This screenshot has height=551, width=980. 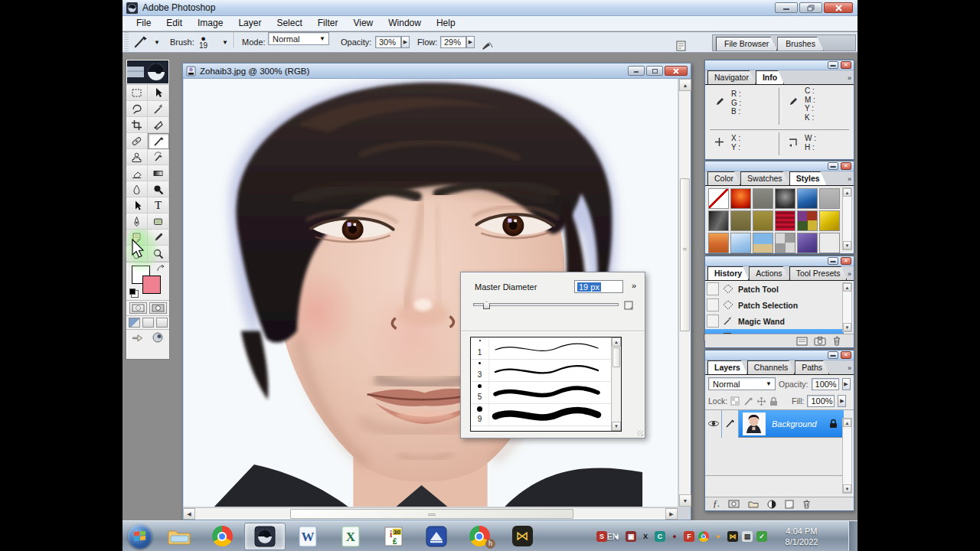 What do you see at coordinates (430, 514) in the screenshot?
I see `horizontal-scrollbar: ◀ ▶` at bounding box center [430, 514].